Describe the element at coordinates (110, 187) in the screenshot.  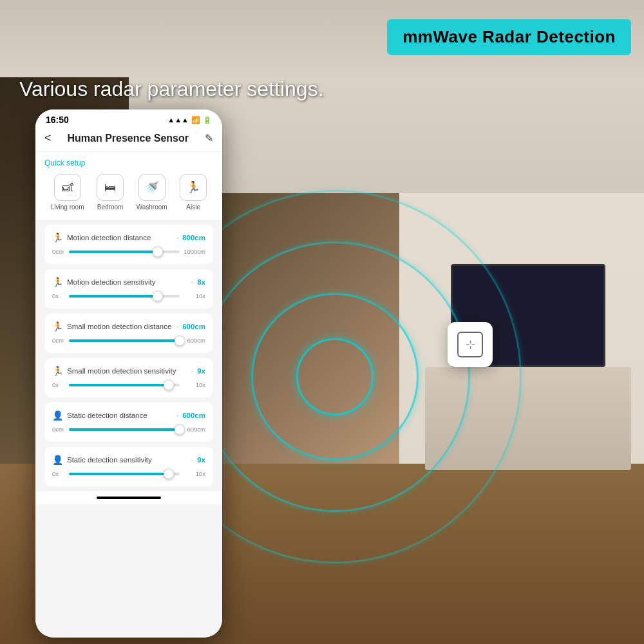
I see `bedroom-icon: 🛏` at that location.